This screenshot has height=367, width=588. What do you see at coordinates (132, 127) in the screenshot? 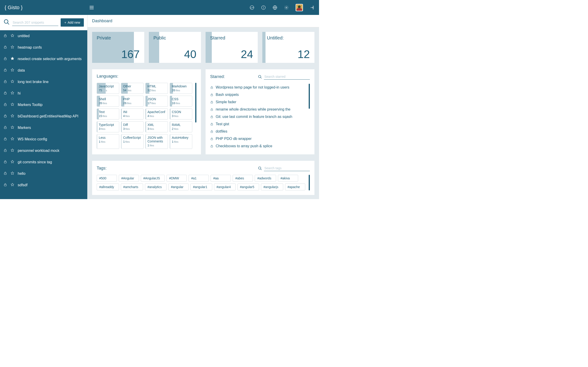
I see `language-card: Diff3files` at bounding box center [132, 127].